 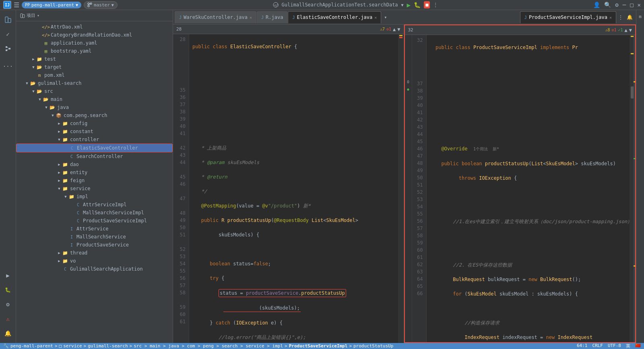 I want to click on title-bar: IJ ☰ PP peng-mall-parent ▼ master ▼ </> …, so click(x=322, y=5).